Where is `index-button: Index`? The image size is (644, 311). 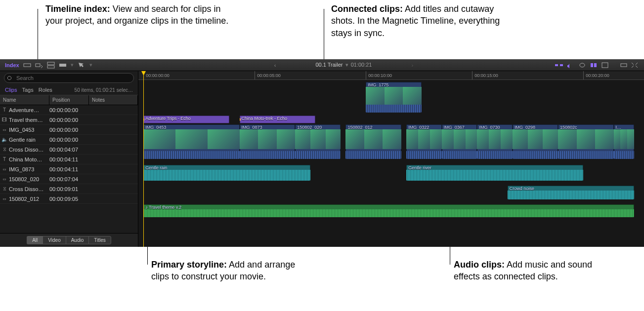 index-button: Index is located at coordinates (12, 65).